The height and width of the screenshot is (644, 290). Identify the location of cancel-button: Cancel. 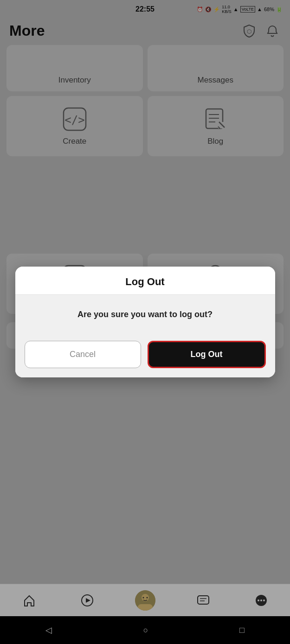
(83, 354).